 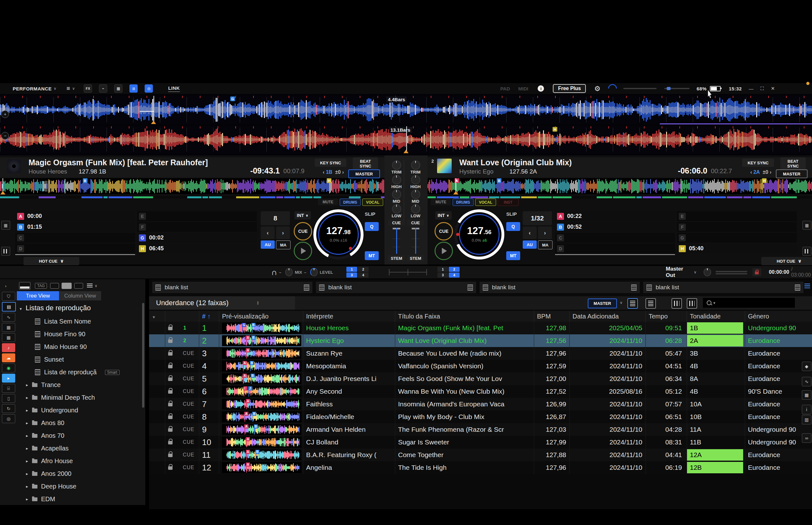 What do you see at coordinates (807, 381) in the screenshot?
I see `related-tracks-icon: ∿` at bounding box center [807, 381].